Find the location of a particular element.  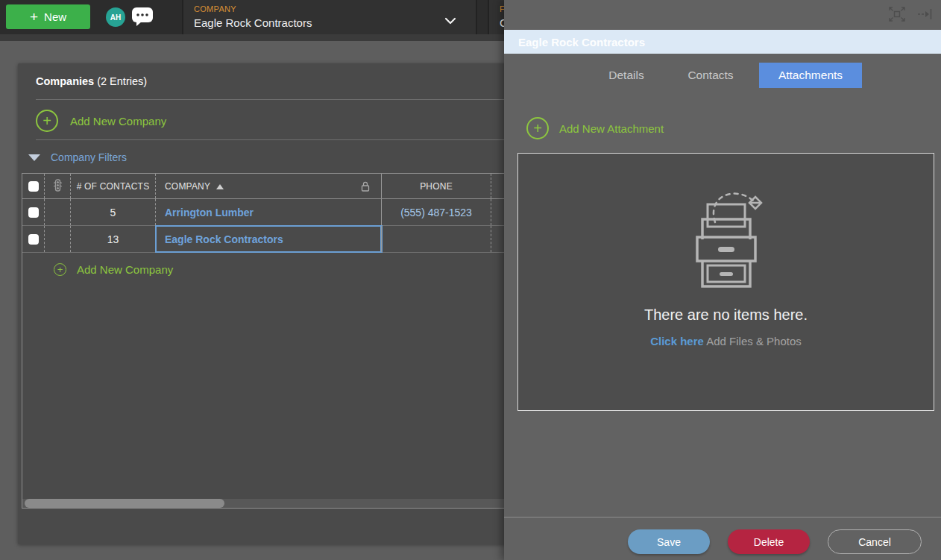

chat-bubble-icon is located at coordinates (142, 18).